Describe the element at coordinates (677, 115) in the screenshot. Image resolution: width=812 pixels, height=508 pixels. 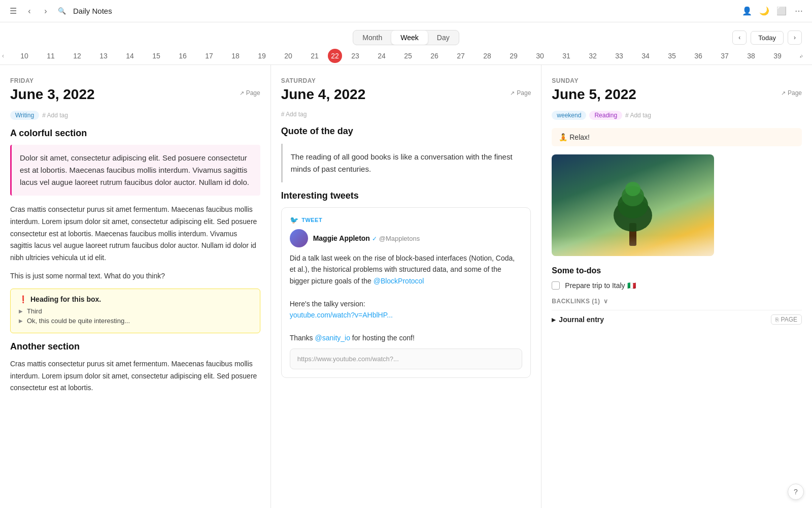
I see `col3-tags: weekend Reading # Add tag` at that location.